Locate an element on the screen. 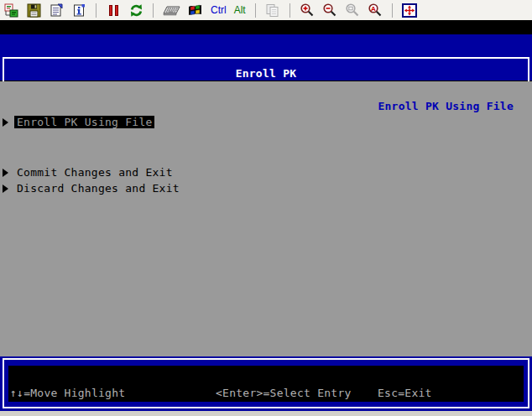 This screenshot has height=416, width=532. refresh-icon is located at coordinates (136, 10).